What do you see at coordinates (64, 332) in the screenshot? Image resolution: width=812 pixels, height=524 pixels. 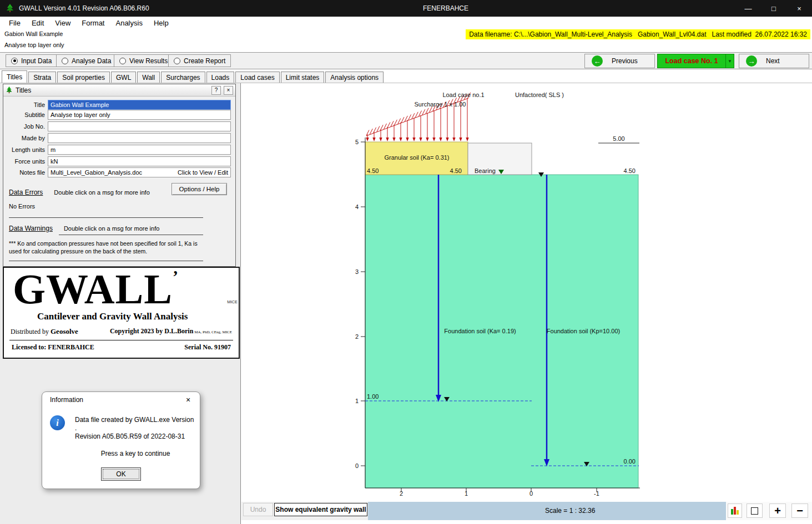 I see `distributor-name: Geosolve` at bounding box center [64, 332].